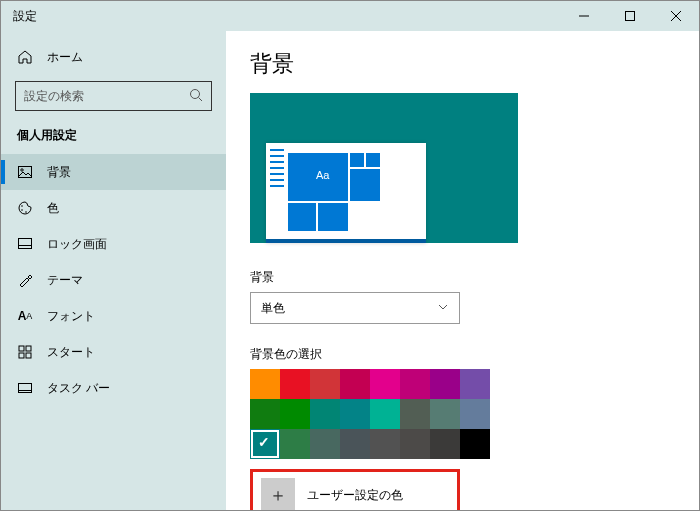  I want to click on chevron-down-icon, so click(443, 308).